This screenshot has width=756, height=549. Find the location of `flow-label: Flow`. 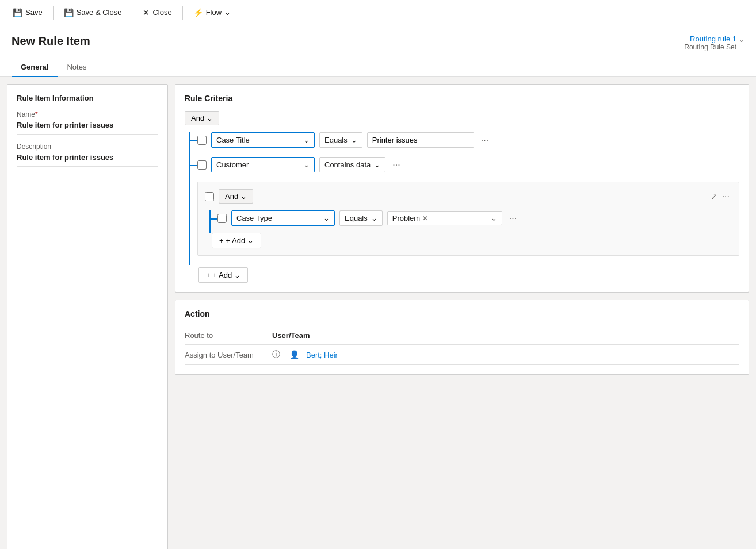

flow-label: Flow is located at coordinates (214, 13).